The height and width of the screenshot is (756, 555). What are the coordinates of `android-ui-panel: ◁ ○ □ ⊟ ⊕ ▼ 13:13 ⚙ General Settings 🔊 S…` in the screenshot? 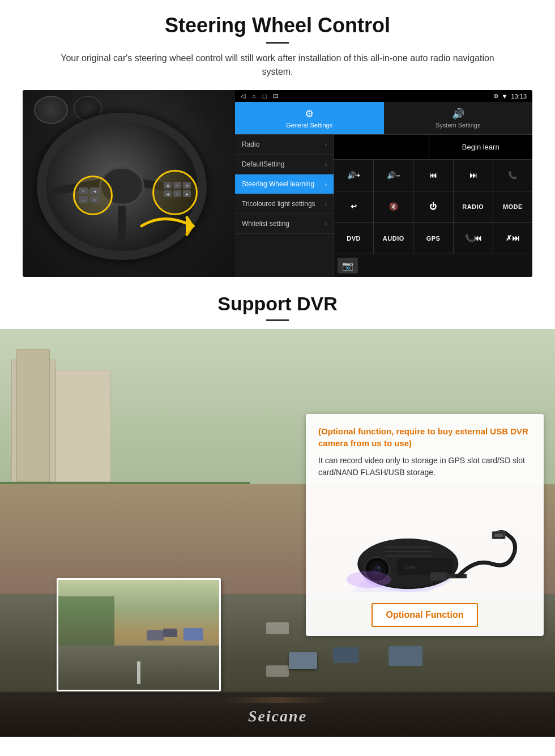 It's located at (384, 183).